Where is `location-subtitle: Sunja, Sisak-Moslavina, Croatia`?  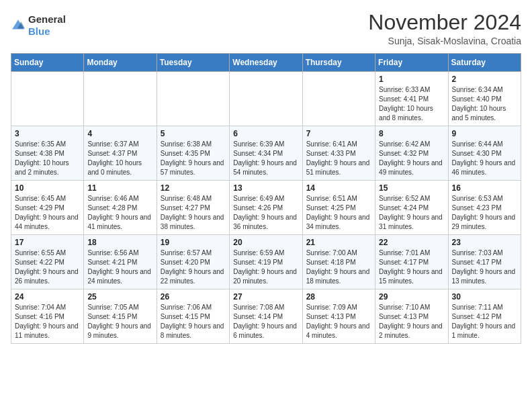 location-subtitle: Sunja, Sisak-Moslavina, Croatia is located at coordinates (445, 41).